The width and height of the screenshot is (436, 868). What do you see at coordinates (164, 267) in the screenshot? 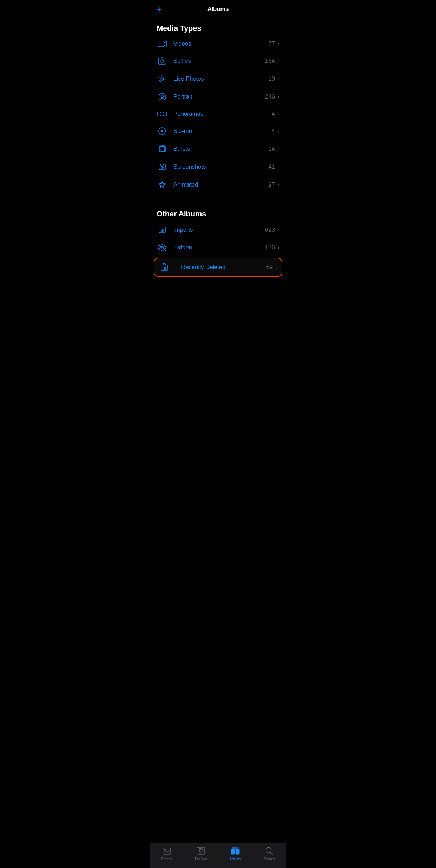
I see `trash-icon` at bounding box center [164, 267].